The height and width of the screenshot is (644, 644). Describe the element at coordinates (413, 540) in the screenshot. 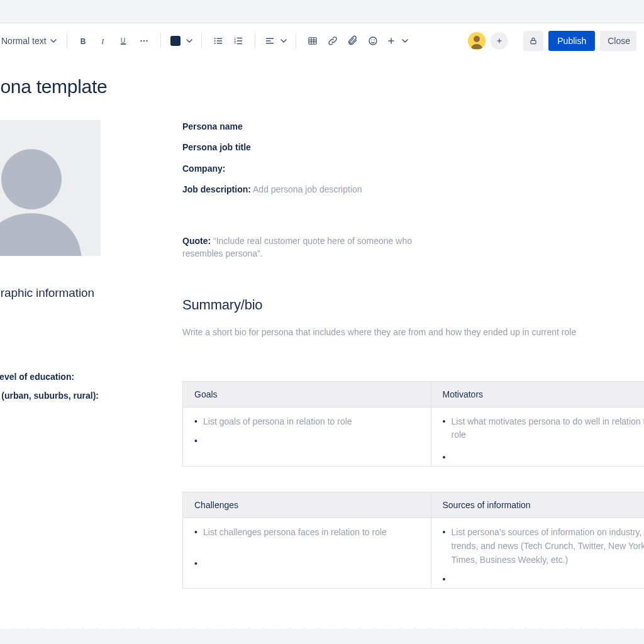

I see `challenges-sources-table: Challenges Sources of information List c…` at that location.